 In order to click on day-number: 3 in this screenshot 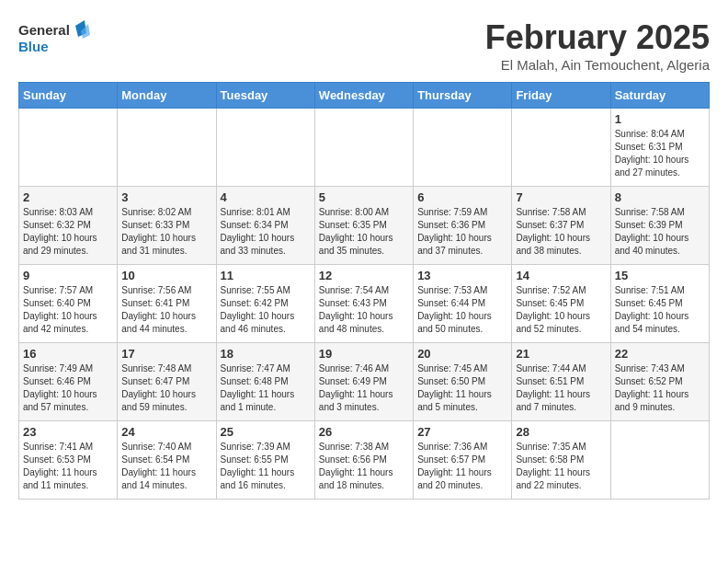, I will do `click(166, 197)`.